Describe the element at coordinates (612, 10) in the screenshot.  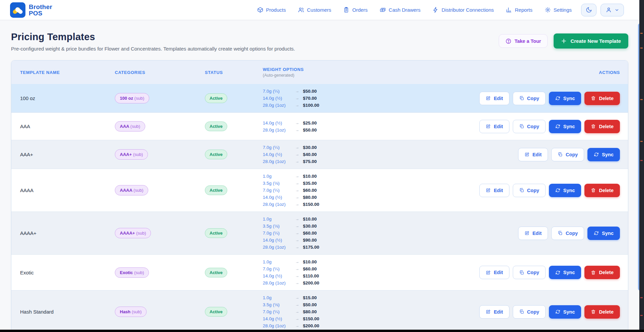
I see `user-menu-button` at that location.